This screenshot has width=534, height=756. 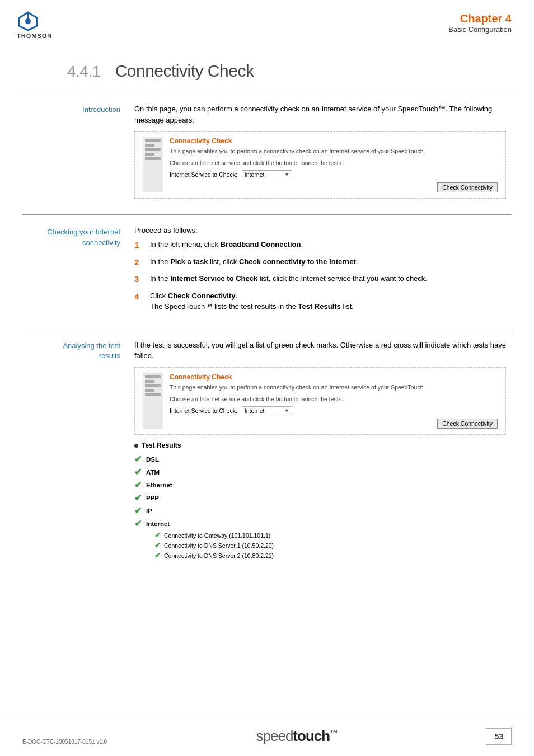 I want to click on logo-bold-text: touch, so click(x=311, y=736).